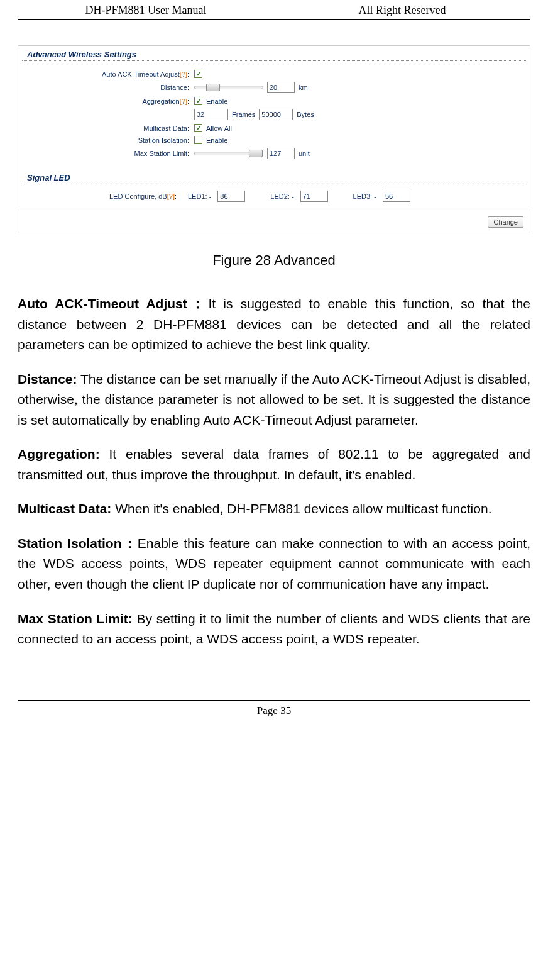 Image resolution: width=548 pixels, height=980 pixels. I want to click on page-header: DH-PFM881 User Manual All Right Reserved, so click(274, 10).